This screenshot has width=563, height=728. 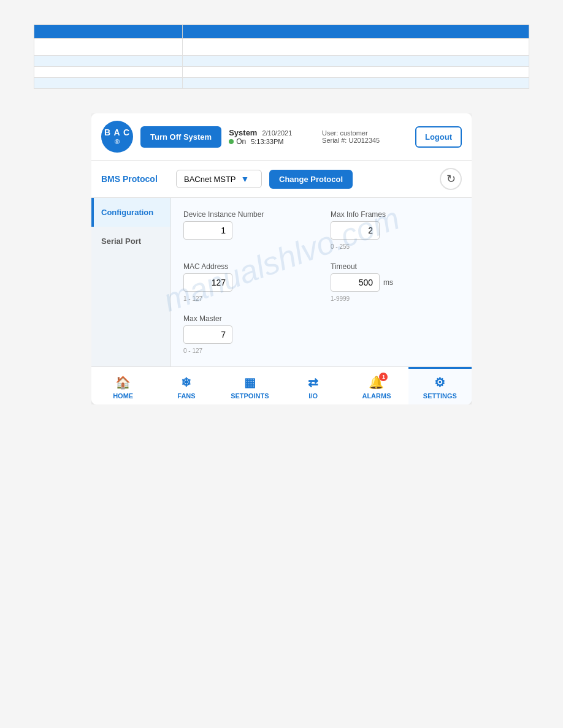 I want to click on nav-item-alarms: 🔔 1 ALARMS, so click(x=377, y=386).